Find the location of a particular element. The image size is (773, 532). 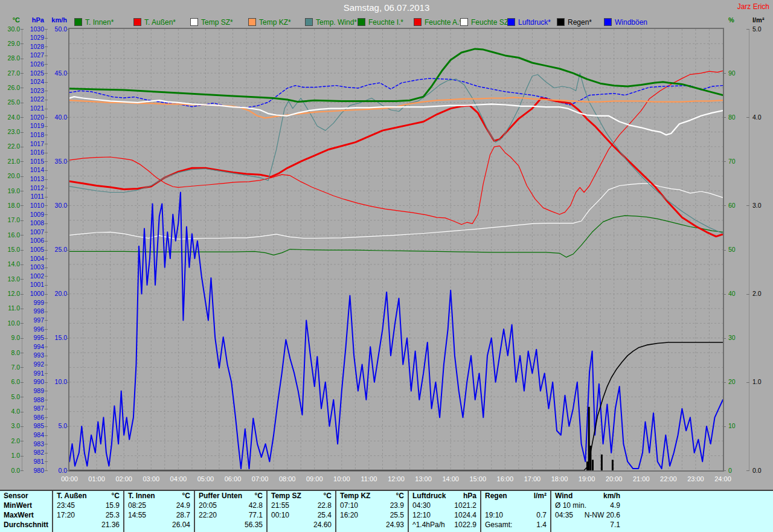

x-tick-label: 09:00 is located at coordinates (315, 479).